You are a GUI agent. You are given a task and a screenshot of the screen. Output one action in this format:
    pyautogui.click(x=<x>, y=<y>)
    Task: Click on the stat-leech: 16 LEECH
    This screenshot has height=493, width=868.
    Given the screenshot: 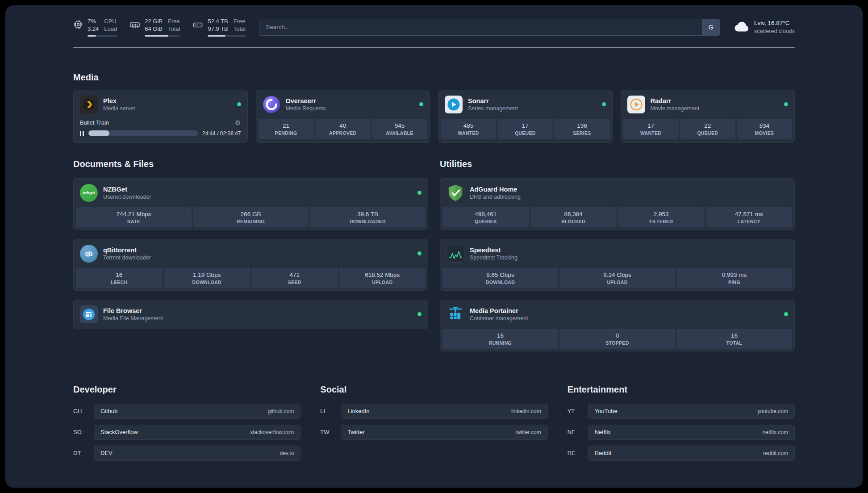 What is the action you would take?
    pyautogui.click(x=119, y=278)
    